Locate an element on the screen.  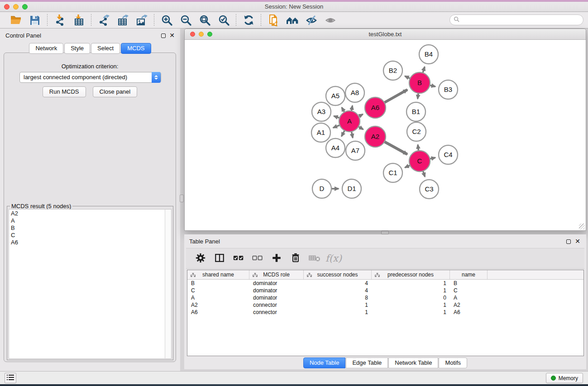
table-row: Bdominator41B is located at coordinates (386, 283).